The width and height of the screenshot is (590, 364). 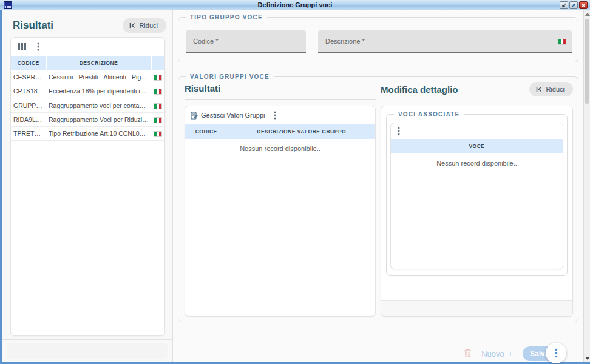 What do you see at coordinates (87, 119) in the screenshot?
I see `table-row: RIDA9L122 Raggruppamento Voci per Riduzi…` at bounding box center [87, 119].